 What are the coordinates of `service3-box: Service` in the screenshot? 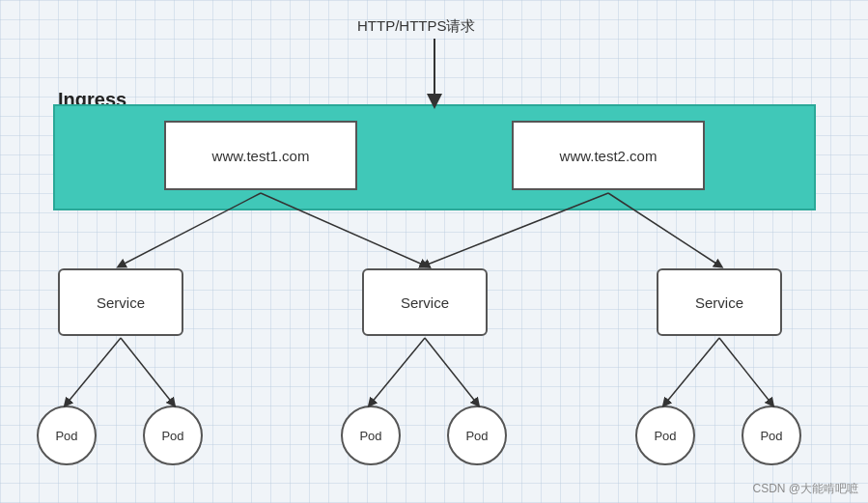 It's located at (719, 302).